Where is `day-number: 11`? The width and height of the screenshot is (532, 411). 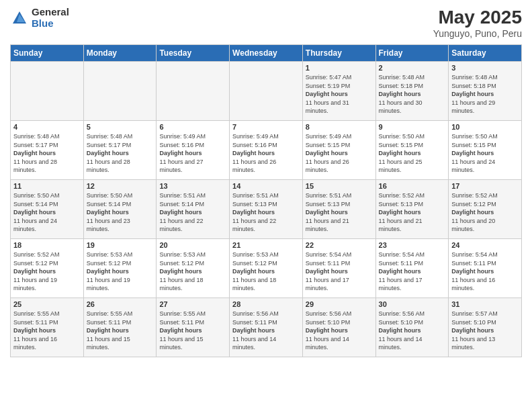
day-number: 11 is located at coordinates (47, 186).